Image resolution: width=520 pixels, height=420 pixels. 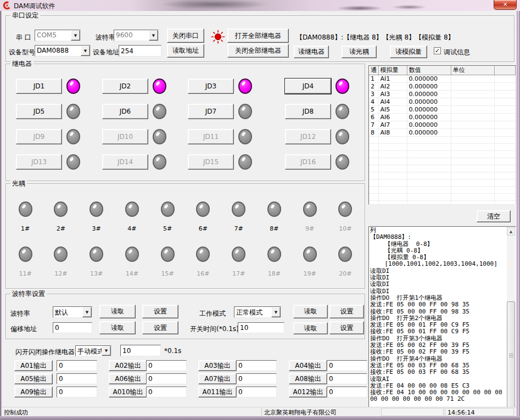 What do you see at coordinates (39, 111) in the screenshot?
I see `relay-button-jd5: JD5` at bounding box center [39, 111].